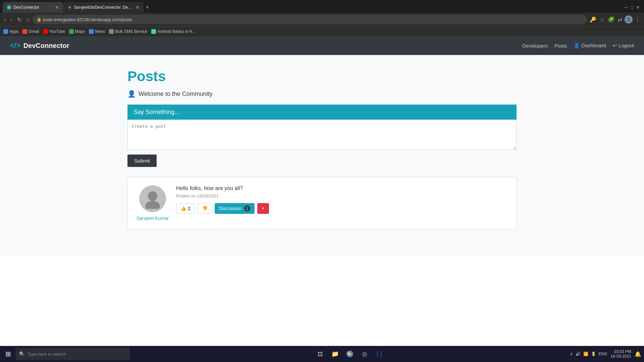 Image resolution: width=644 pixels, height=362 pixels. What do you see at coordinates (39, 19) in the screenshot?
I see `lock-icon: 🔒` at bounding box center [39, 19].